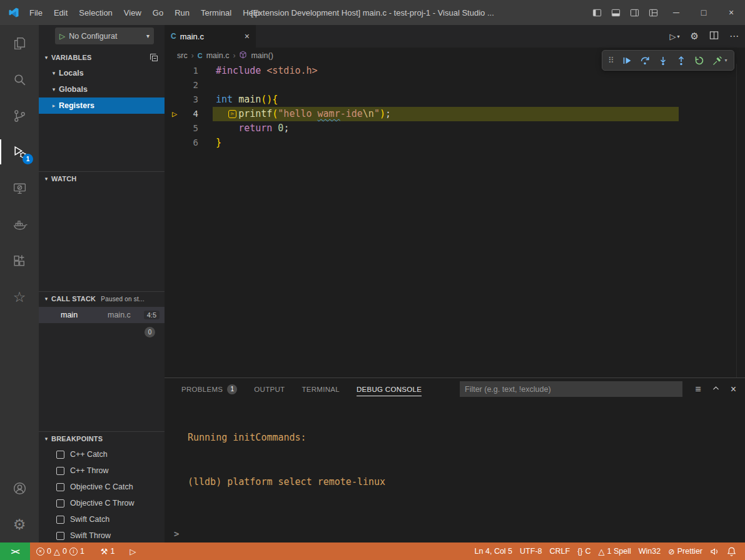 This screenshot has height=560, width=745. Describe the element at coordinates (653, 12) in the screenshot. I see `customize-layout-icon` at that location.